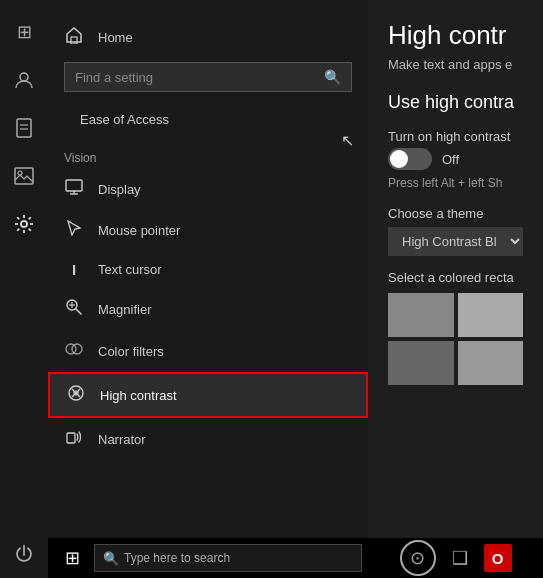 Image resolution: width=543 pixels, height=578 pixels. I want to click on windows-start-icon: ⊞, so click(24, 32).